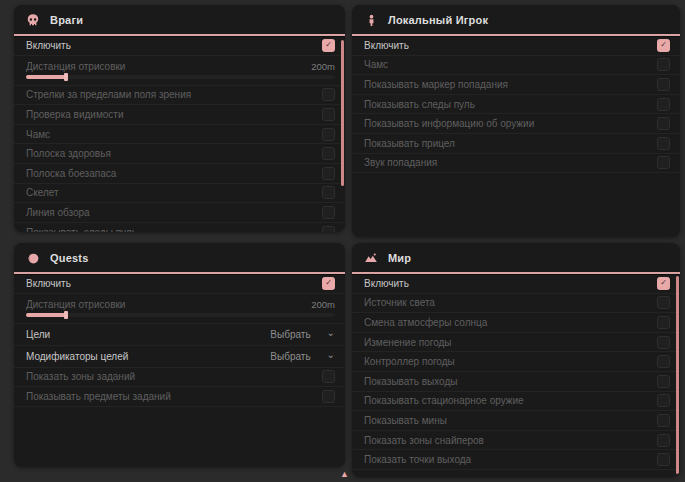 The image size is (685, 482). What do you see at coordinates (516, 362) in the screenshot?
I see `settings-row-checkbox: Контроллер погоды` at bounding box center [516, 362].